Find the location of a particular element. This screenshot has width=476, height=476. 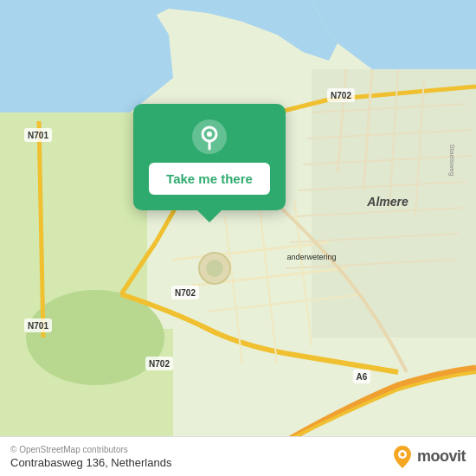

svg-text: anderwetering is located at coordinates (312, 257).